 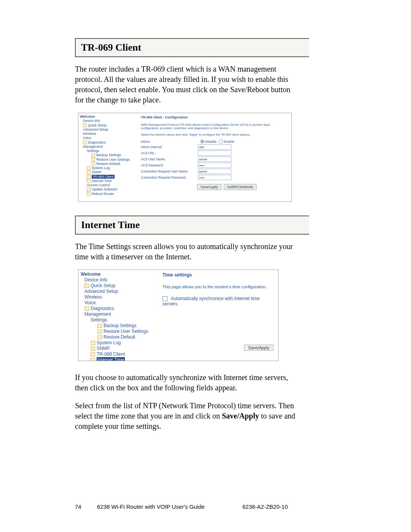 I want to click on radio-disable, so click(x=202, y=142).